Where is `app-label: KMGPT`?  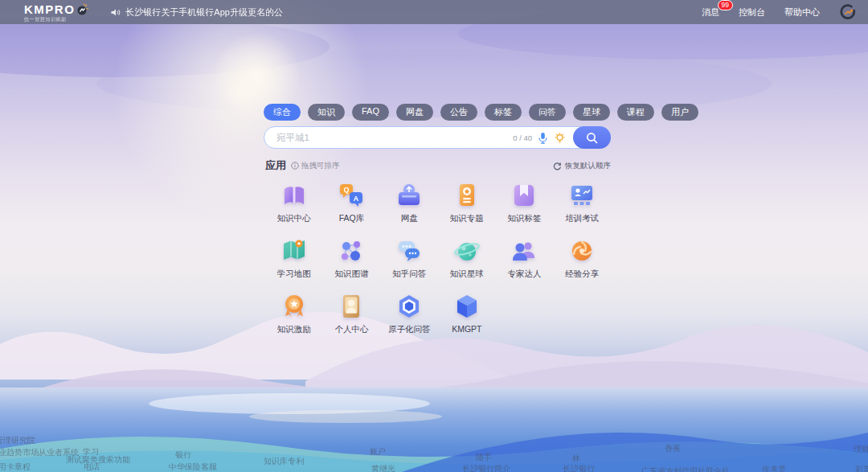
app-label: KMGPT is located at coordinates (466, 329).